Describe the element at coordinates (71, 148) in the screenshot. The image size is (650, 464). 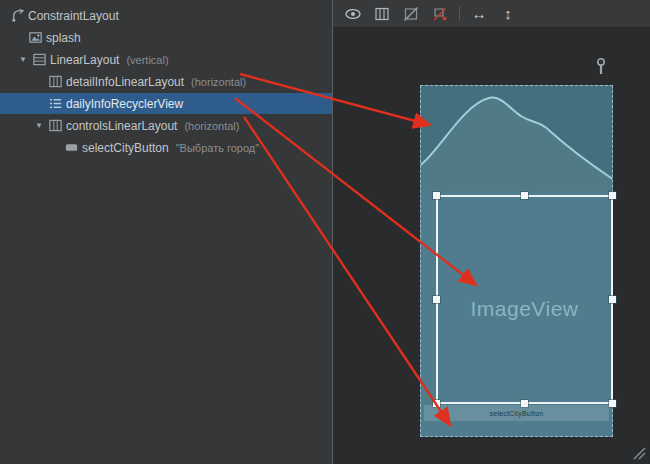
I see `button-icon` at that location.